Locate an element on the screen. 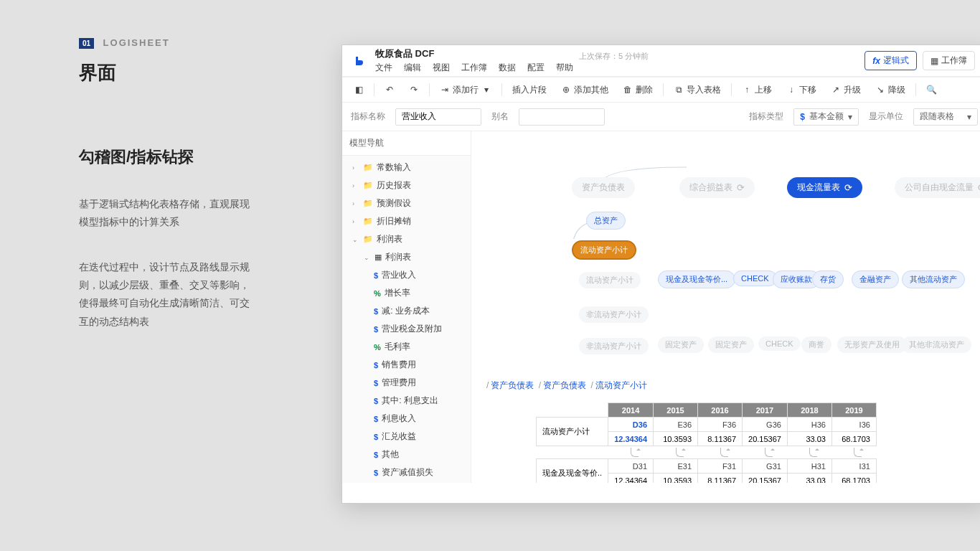 This screenshot has height=551, width=980. workbook-mode-button: ▦工作簿 is located at coordinates (948, 60).